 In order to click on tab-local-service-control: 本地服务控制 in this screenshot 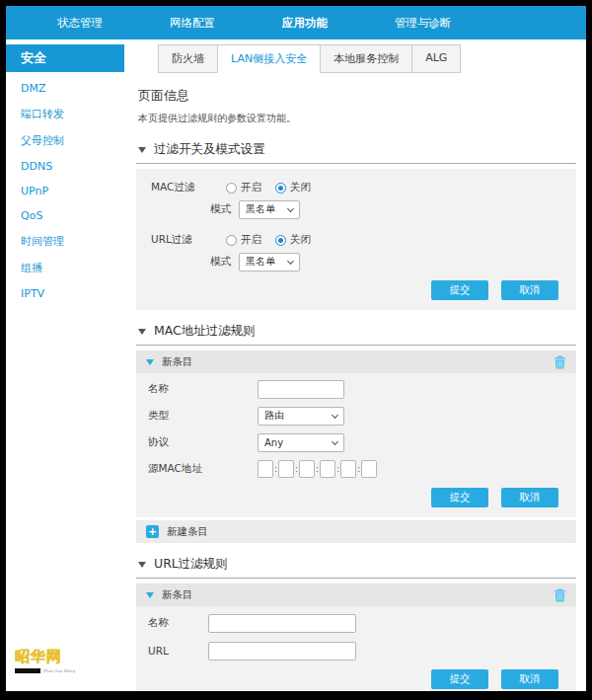, I will do `click(366, 59)`.